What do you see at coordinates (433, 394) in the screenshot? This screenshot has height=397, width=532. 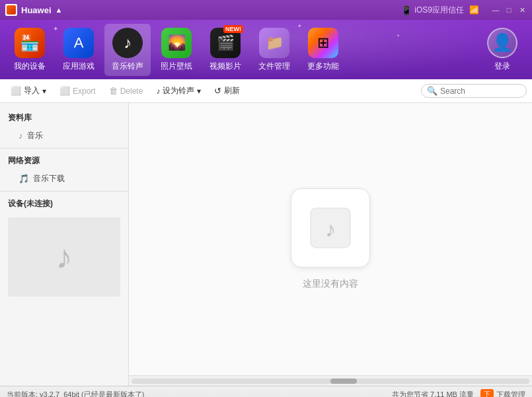 I see `saved-traffic-text: 共为您节省 7.11 MB 流量` at bounding box center [433, 394].